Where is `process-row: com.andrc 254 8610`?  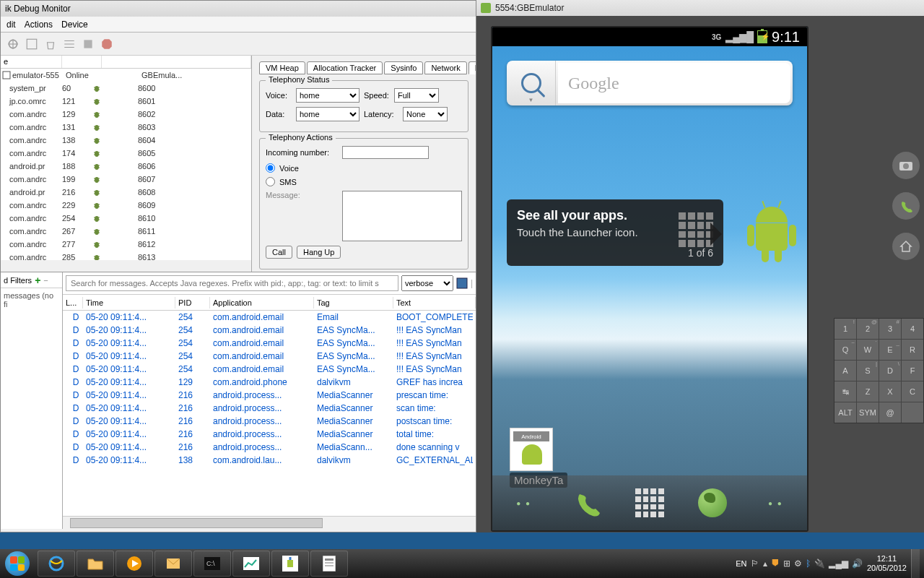 process-row: com.andrc 254 8610 is located at coordinates (126, 218).